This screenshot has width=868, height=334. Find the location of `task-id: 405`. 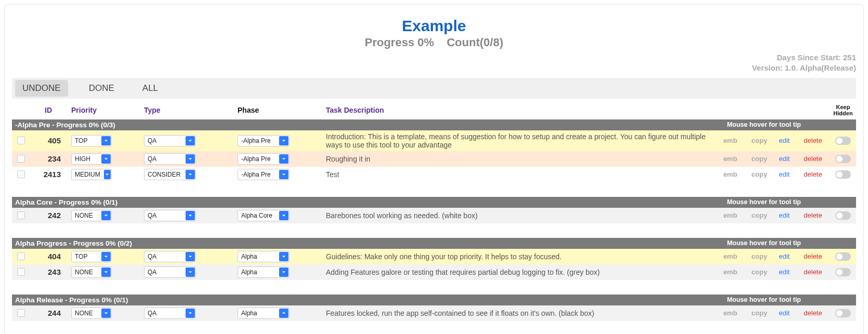

task-id: 405 is located at coordinates (48, 140).